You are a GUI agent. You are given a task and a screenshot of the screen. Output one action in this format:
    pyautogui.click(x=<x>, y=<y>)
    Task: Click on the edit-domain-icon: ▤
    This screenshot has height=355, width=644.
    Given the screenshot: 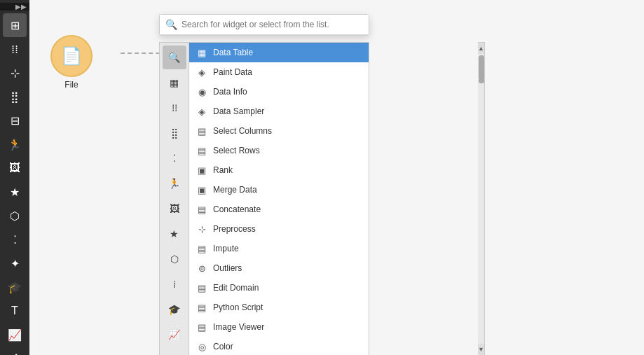 What is the action you would take?
    pyautogui.click(x=202, y=288)
    